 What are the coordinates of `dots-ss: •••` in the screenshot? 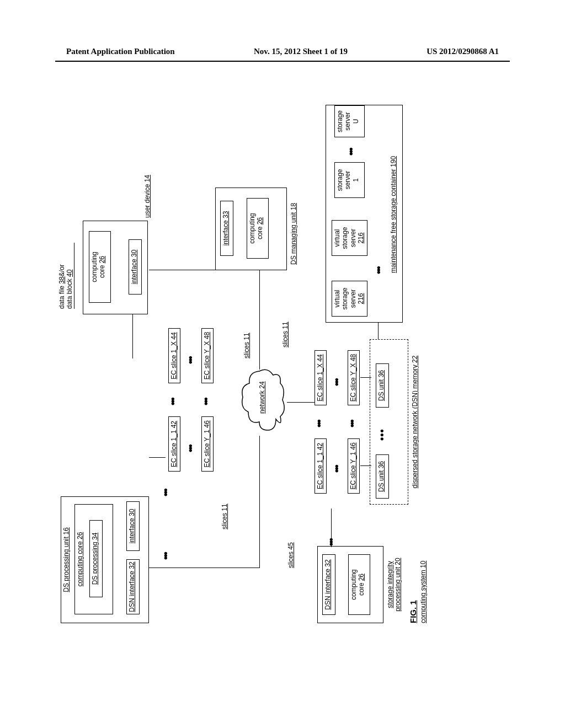 It's located at (351, 152).